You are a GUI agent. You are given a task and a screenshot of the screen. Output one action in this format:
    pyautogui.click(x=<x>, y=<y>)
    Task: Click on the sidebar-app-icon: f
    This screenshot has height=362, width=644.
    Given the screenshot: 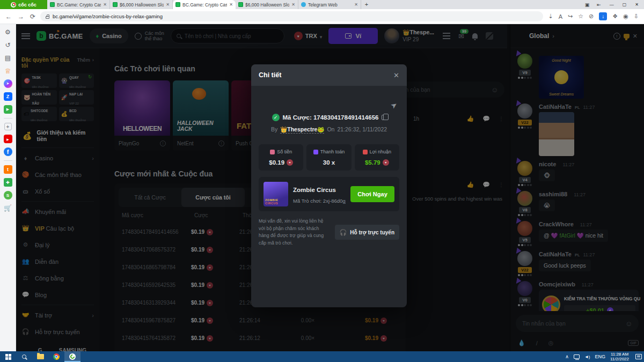 What is the action you would take?
    pyautogui.click(x=8, y=152)
    